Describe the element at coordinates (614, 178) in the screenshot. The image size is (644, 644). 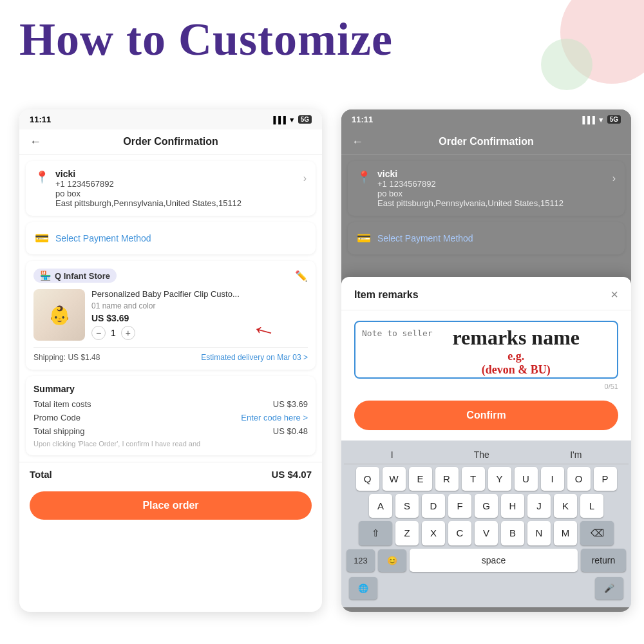
I see `right-address-chevron: ›` at that location.